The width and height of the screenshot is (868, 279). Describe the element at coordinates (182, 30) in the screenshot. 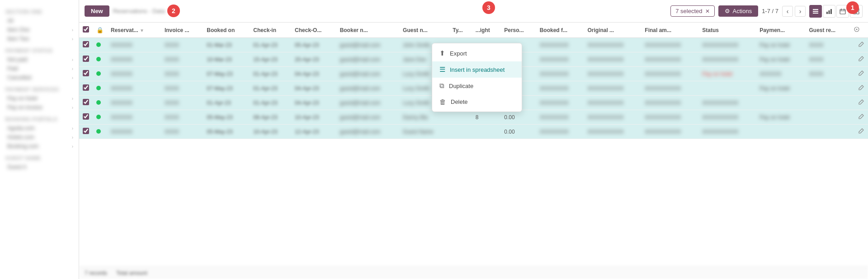

I see `col-invoice: Invoice ...` at that location.